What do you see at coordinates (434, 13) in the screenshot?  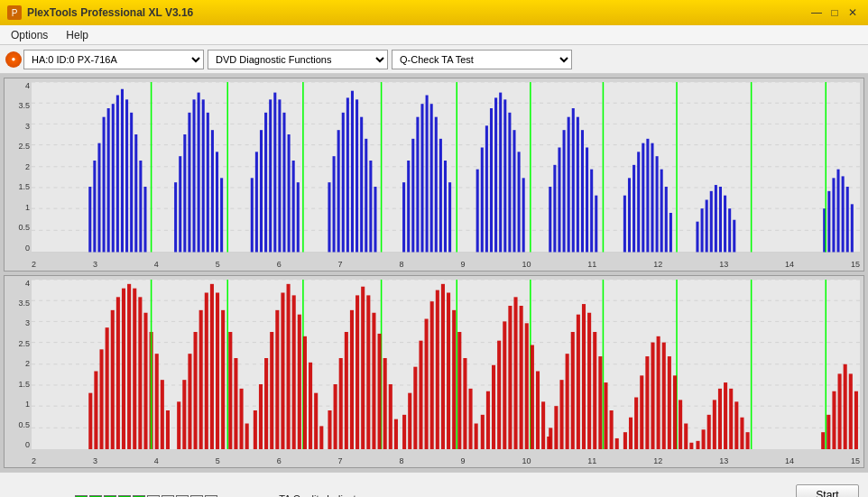 I see `title-bar: P PlexTools Professional XL V3.16 — □ ✕` at bounding box center [434, 13].